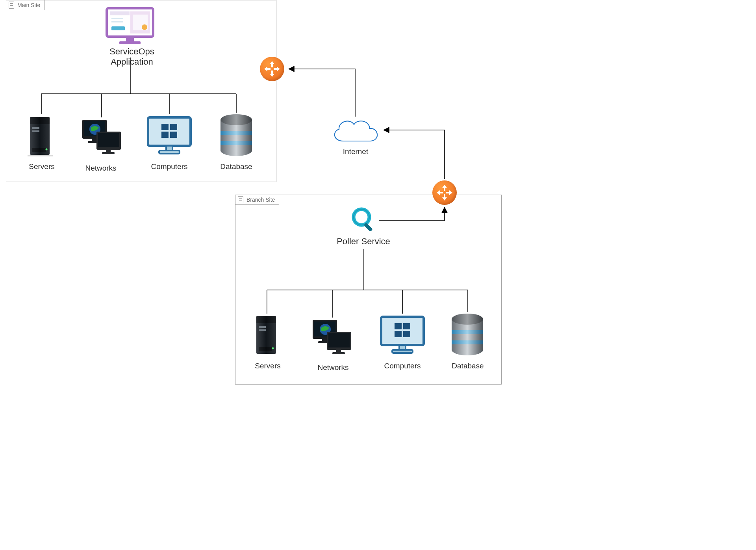 This screenshot has width=756, height=550. What do you see at coordinates (261, 200) in the screenshot?
I see `branch-site-title: Branch Site` at bounding box center [261, 200].